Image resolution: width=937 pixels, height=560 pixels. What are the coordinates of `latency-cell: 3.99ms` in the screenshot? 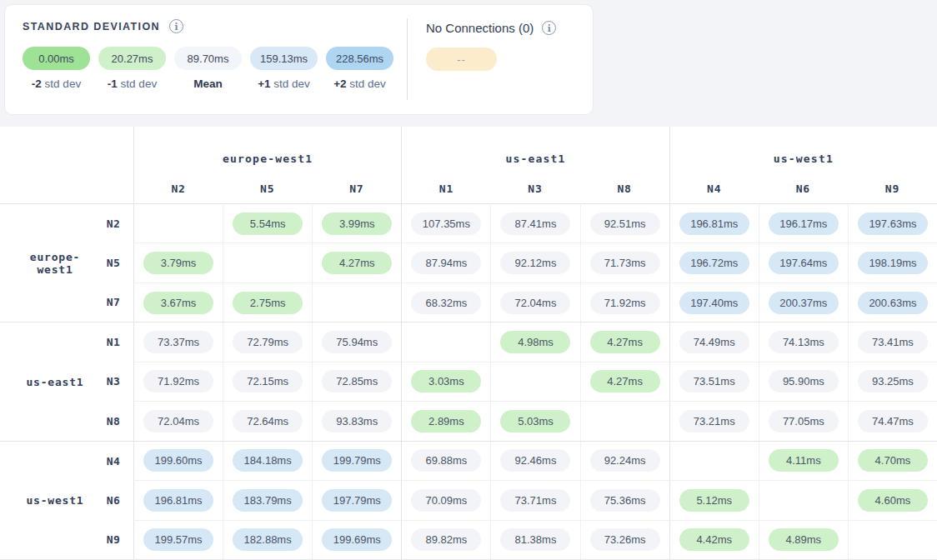 It's located at (357, 223).